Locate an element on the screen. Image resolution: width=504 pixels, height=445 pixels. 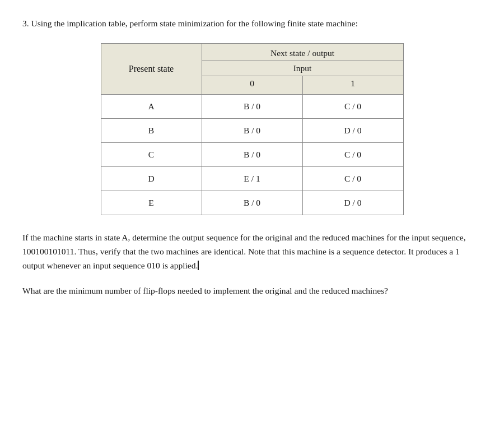
table-row: EB / 0D / 0 is located at coordinates (252, 203).